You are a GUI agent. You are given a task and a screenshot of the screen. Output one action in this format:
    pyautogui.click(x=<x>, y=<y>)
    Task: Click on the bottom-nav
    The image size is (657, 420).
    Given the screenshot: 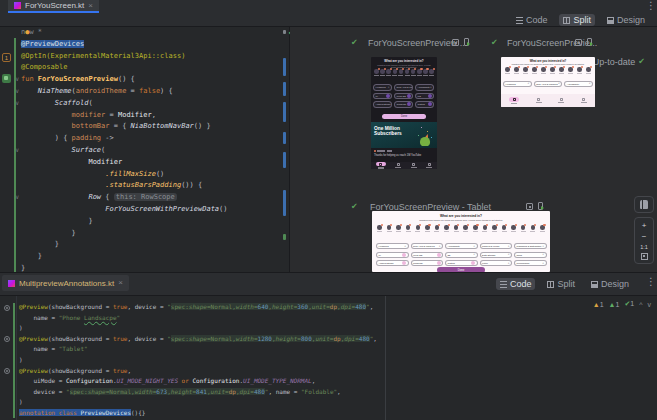 What is the action you would take?
    pyautogui.click(x=548, y=100)
    